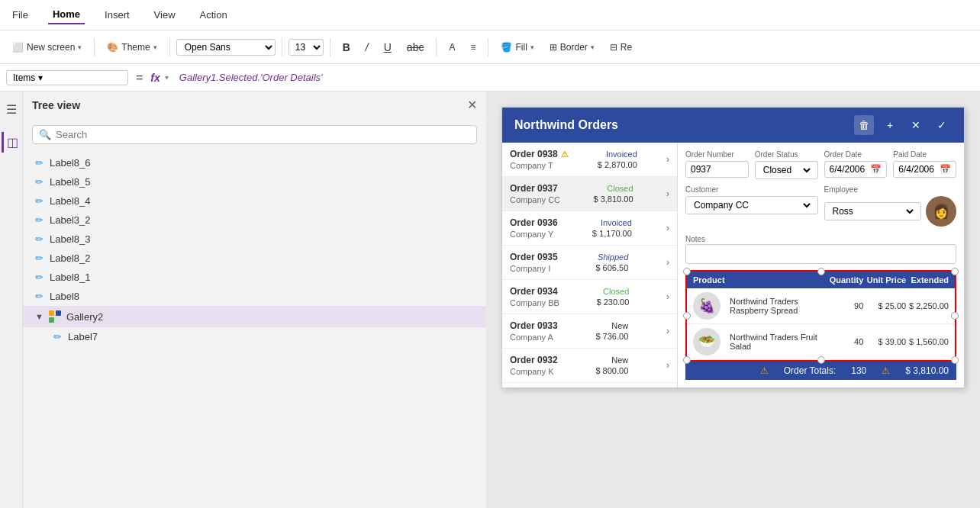  I want to click on delete-icon: 🗑, so click(864, 125).